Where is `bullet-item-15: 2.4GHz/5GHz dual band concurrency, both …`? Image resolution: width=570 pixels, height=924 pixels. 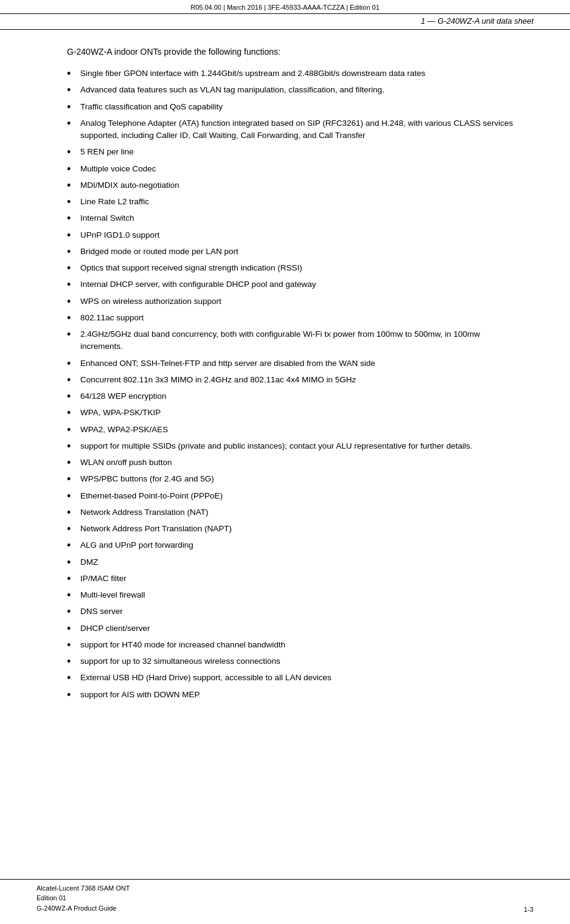
bullet-item-15: 2.4GHz/5GHz dual band concurrency, both … is located at coordinates (294, 340).